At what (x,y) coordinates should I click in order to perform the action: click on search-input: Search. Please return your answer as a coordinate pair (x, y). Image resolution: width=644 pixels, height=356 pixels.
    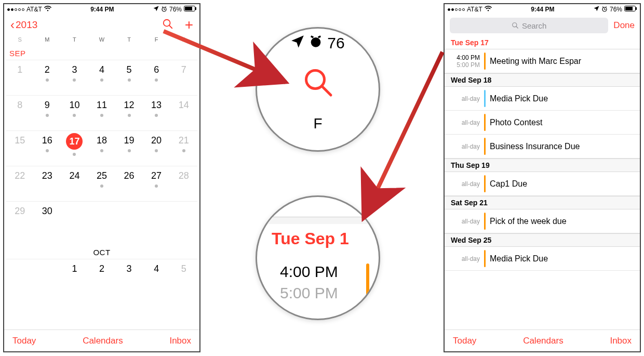
    Looking at the image, I should click on (529, 25).